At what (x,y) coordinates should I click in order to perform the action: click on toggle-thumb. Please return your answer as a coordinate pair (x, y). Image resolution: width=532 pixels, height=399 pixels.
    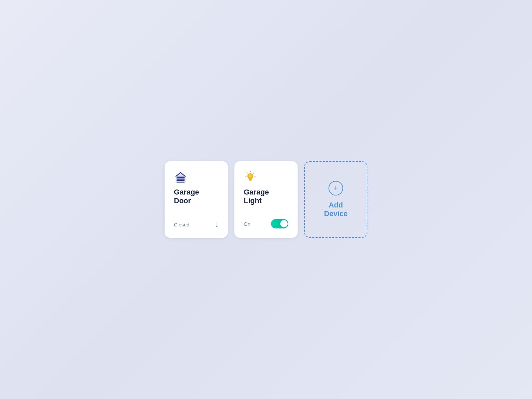
    Looking at the image, I should click on (284, 224).